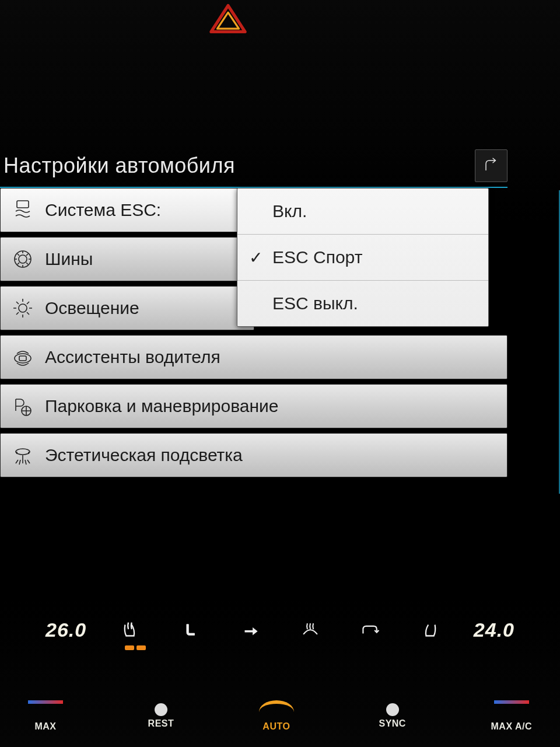 This screenshot has width=560, height=747. I want to click on page-title: Настройки автомобиля, so click(118, 166).